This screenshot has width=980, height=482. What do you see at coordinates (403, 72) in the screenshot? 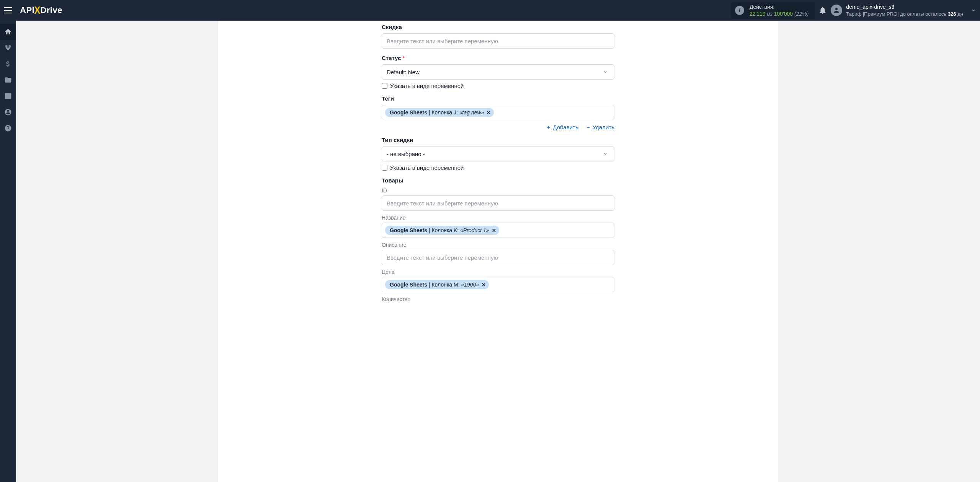
I see `status-value: Default: New` at bounding box center [403, 72].